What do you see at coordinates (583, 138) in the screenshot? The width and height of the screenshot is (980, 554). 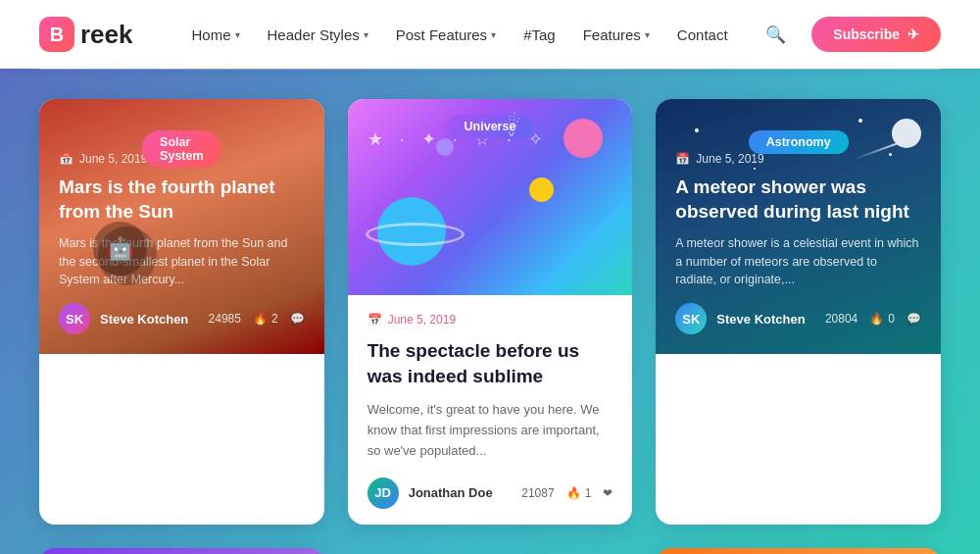 I see `planet-pink` at bounding box center [583, 138].